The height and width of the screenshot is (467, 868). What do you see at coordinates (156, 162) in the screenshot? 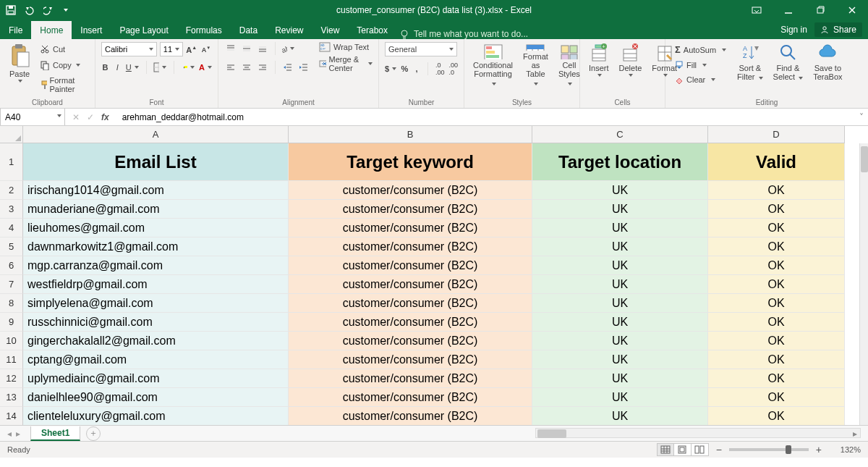
I see `header-cell-A: Email List` at bounding box center [156, 162].